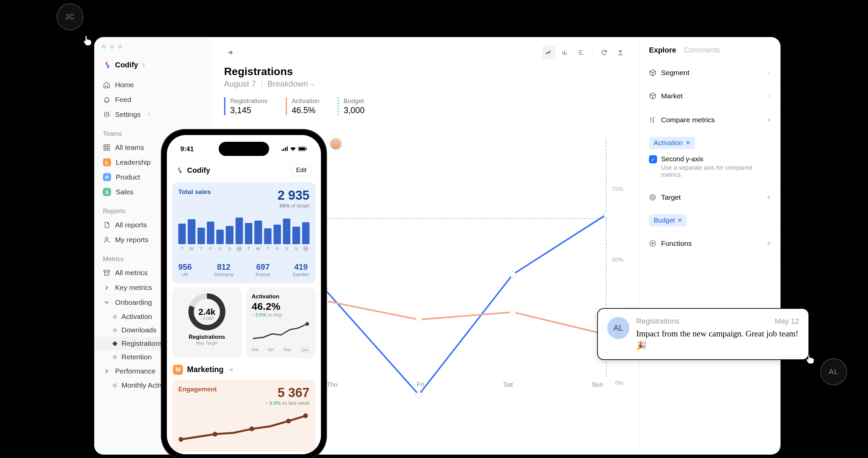 The image size is (868, 458). I want to click on grid-icon, so click(106, 147).